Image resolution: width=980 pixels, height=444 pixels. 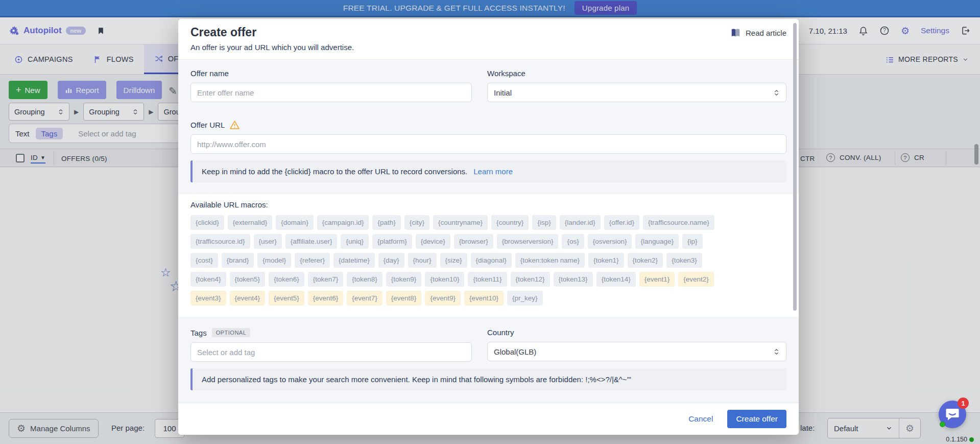 What do you see at coordinates (312, 241) in the screenshot?
I see `macro-chip: {affiliate.user}` at bounding box center [312, 241].